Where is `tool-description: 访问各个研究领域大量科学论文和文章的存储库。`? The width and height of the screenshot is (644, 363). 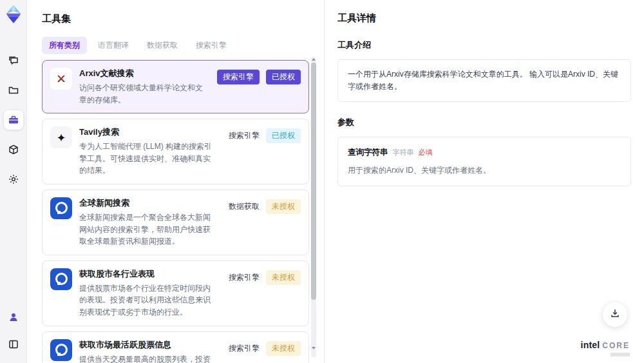 tool-description: 访问各个研究领域大量科学论文和文章的存储库。 is located at coordinates (144, 94).